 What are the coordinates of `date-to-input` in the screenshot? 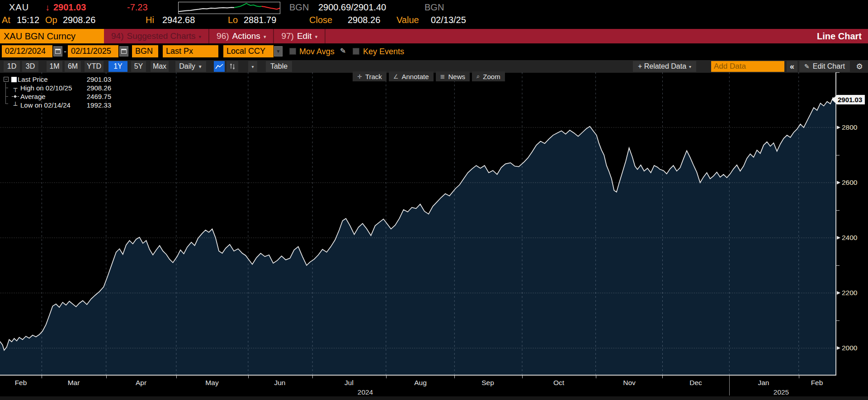 It's located at (93, 52).